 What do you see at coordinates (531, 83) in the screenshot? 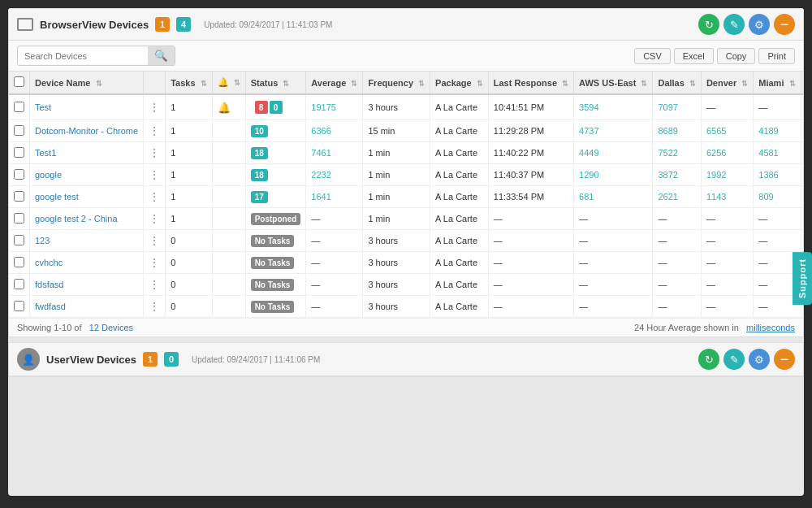
I see `col-last-response: Last Response ⇅` at bounding box center [531, 83].